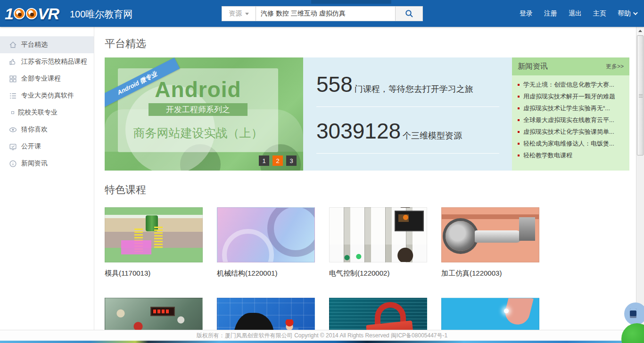  Describe the element at coordinates (278, 161) in the screenshot. I see `carousel-page-2: 2` at that location.